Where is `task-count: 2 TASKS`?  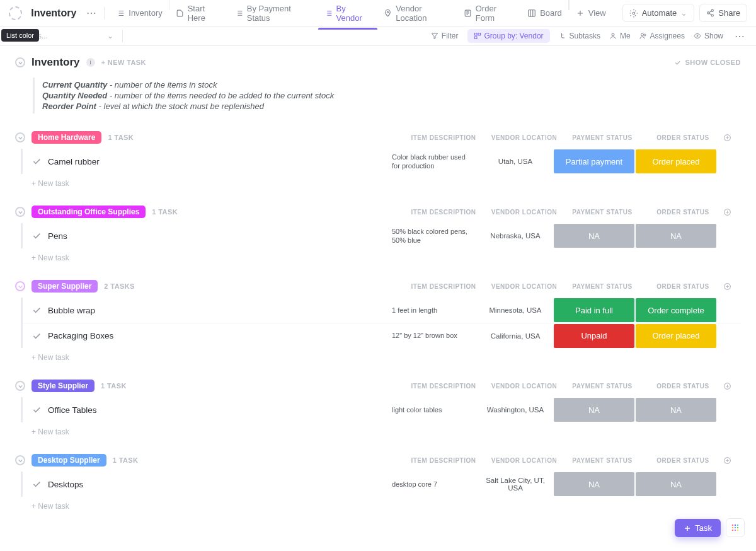
task-count: 2 TASKS is located at coordinates (119, 286).